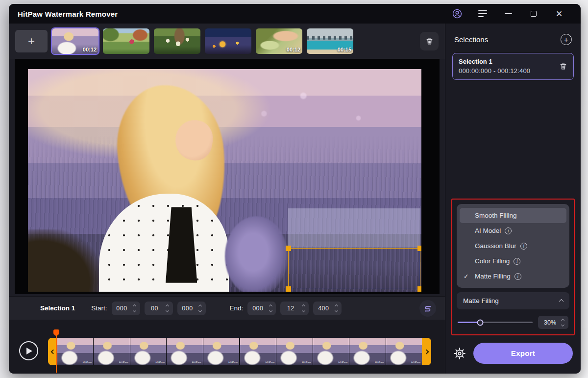 The height and width of the screenshot is (378, 588). What do you see at coordinates (344, 50) in the screenshot?
I see `thumbnail-duration: 00:15` at bounding box center [344, 50].